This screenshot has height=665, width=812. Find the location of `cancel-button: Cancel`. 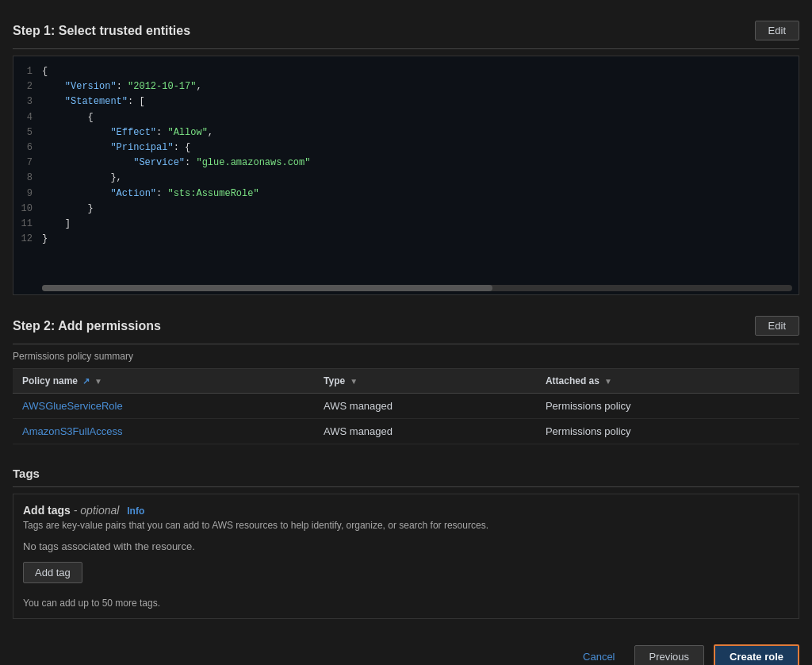

cancel-button: Cancel is located at coordinates (599, 655).